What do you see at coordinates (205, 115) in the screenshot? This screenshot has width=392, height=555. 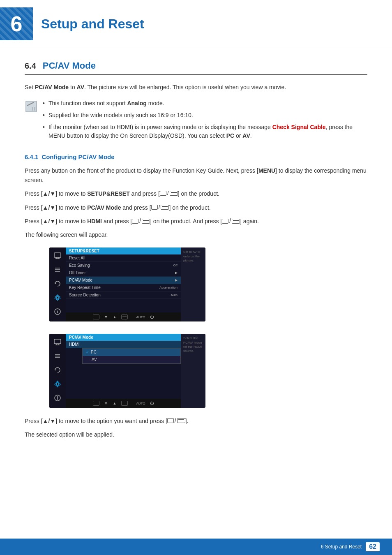 I see `note-item-2: Supplied for the wide models only such a…` at bounding box center [205, 115].